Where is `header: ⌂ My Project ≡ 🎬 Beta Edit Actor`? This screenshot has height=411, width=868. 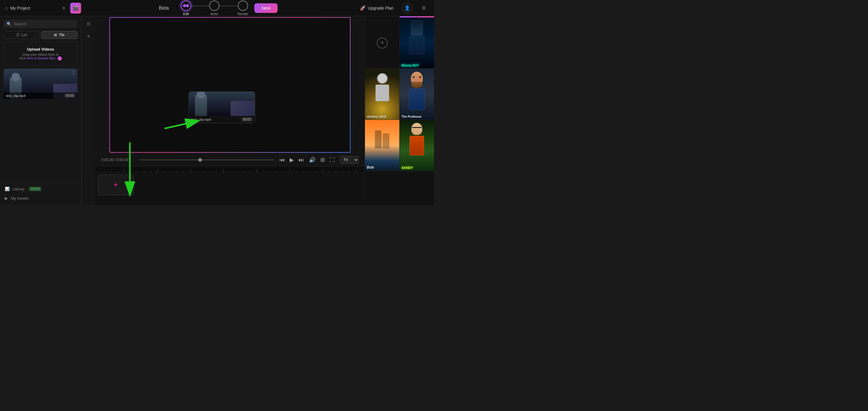 header: ⌂ My Project ≡ 🎬 Beta Edit Actor is located at coordinates (217, 8).